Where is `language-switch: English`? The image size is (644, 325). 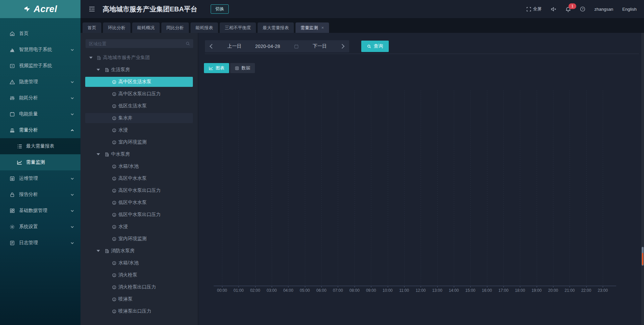 language-switch: English is located at coordinates (629, 9).